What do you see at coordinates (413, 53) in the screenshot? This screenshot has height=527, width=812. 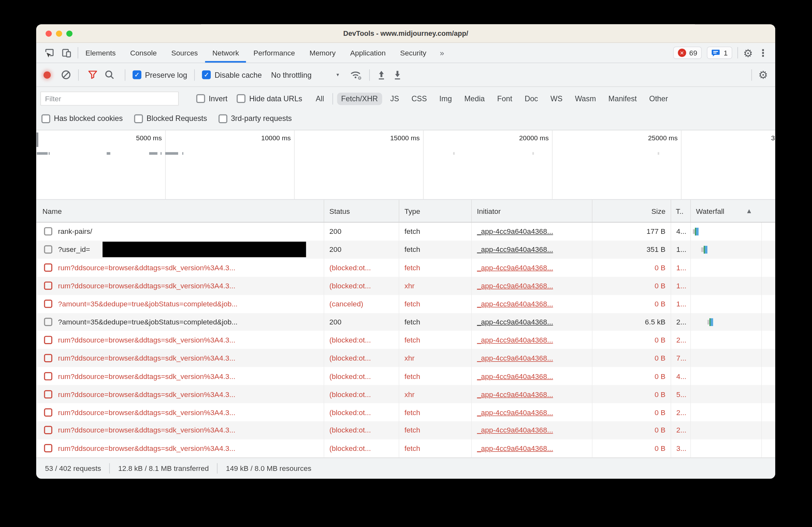 I see `tab-security: Security` at bounding box center [413, 53].